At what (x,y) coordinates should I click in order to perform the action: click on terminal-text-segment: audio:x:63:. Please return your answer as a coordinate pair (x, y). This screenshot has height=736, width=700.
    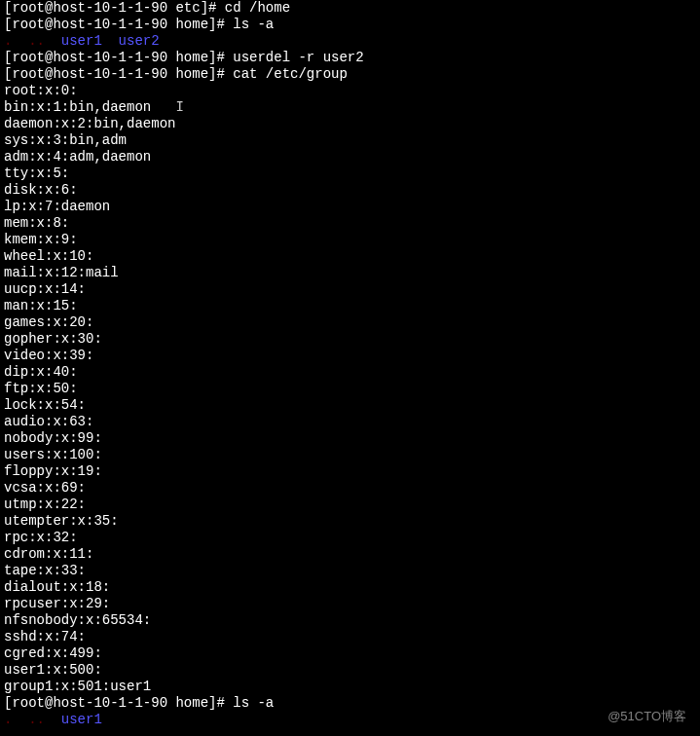
    Looking at the image, I should click on (49, 422).